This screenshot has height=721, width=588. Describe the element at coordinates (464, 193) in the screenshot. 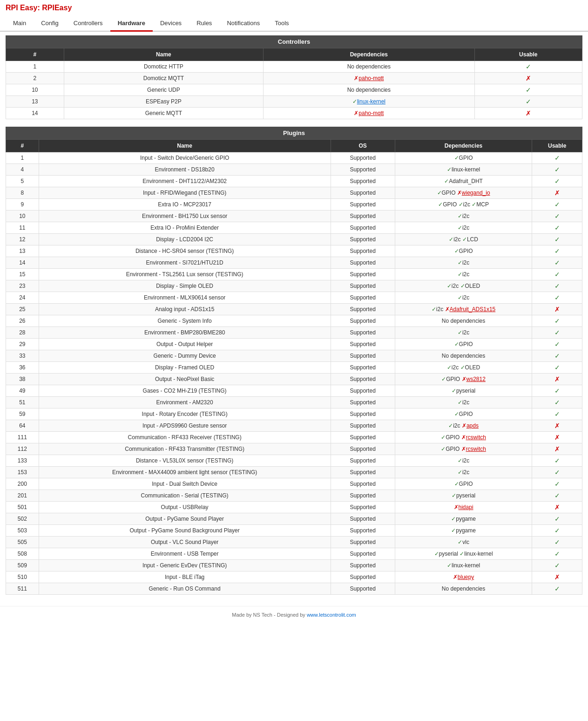

I see `row-deps: ✓GPIO ✗wiegand_io` at that location.